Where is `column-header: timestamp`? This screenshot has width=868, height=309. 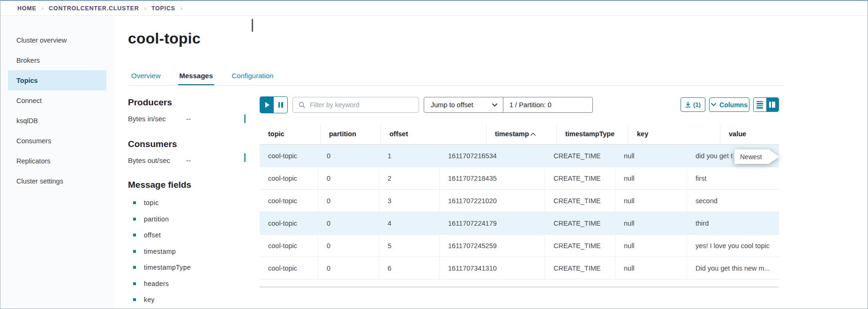 column-header: timestamp is located at coordinates (522, 134).